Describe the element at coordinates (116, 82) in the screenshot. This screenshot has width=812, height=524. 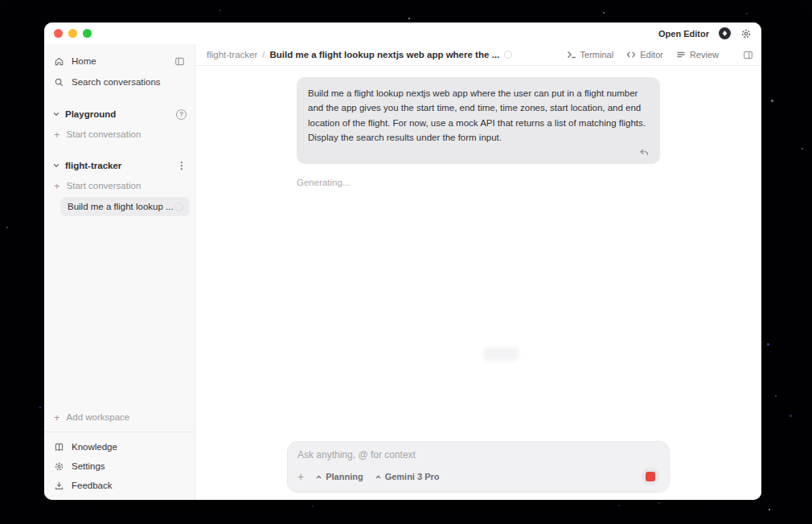
I see `search-label: Search conversations` at that location.